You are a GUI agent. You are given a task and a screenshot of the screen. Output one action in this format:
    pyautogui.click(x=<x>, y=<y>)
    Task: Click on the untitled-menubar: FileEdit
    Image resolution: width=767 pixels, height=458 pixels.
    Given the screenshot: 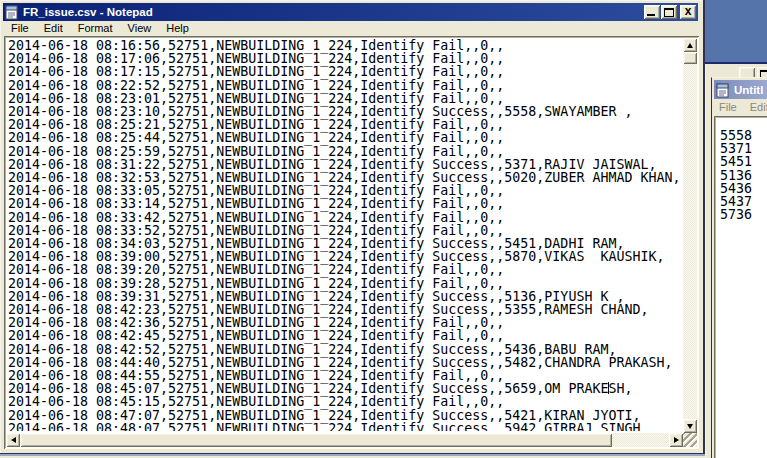 What is the action you would take?
    pyautogui.click(x=740, y=108)
    